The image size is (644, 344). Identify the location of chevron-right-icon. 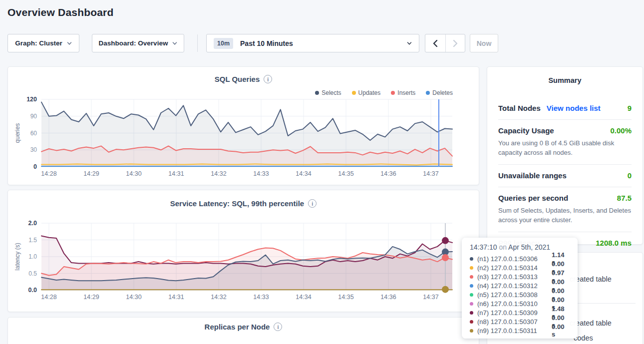
(455, 43).